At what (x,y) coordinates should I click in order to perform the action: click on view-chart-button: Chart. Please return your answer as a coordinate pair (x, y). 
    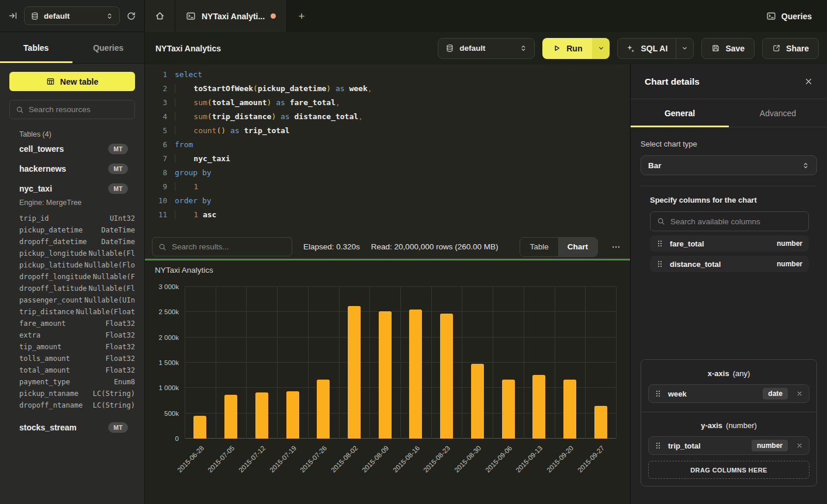
    Looking at the image, I should click on (577, 247).